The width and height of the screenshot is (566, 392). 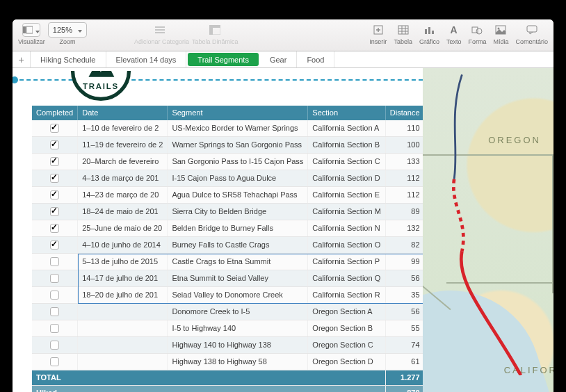 I want to click on segment-cell: US-Mexico Border to Warner Springs, so click(x=238, y=129).